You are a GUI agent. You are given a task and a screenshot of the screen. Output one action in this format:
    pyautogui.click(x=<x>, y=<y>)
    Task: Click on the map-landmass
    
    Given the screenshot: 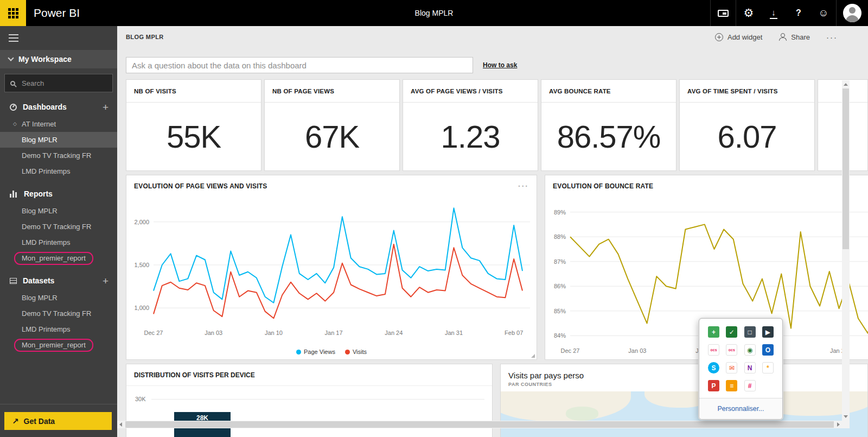 What is the action you would take?
    pyautogui.click(x=566, y=406)
    